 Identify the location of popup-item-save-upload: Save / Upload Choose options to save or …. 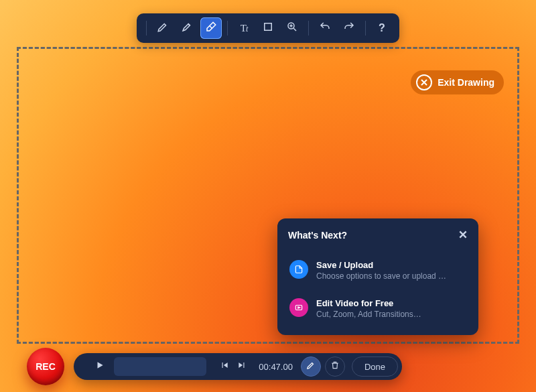
(378, 271).